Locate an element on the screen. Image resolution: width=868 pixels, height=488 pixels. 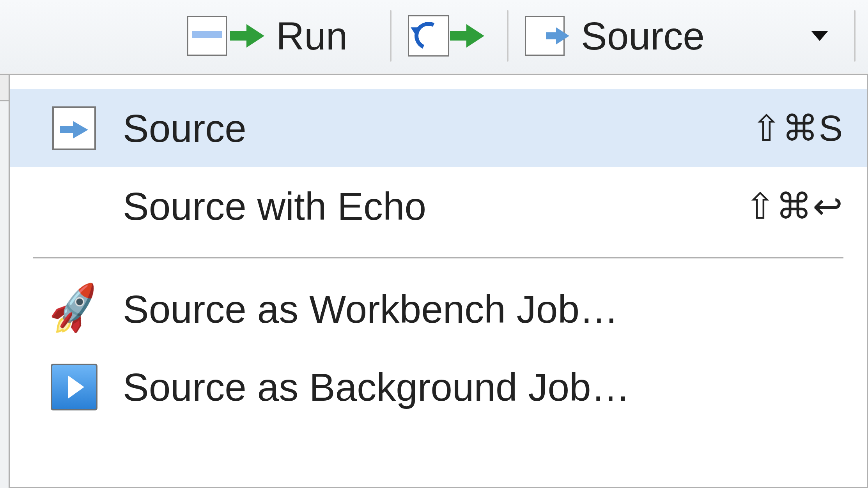
run-button-label: Run is located at coordinates (312, 36).